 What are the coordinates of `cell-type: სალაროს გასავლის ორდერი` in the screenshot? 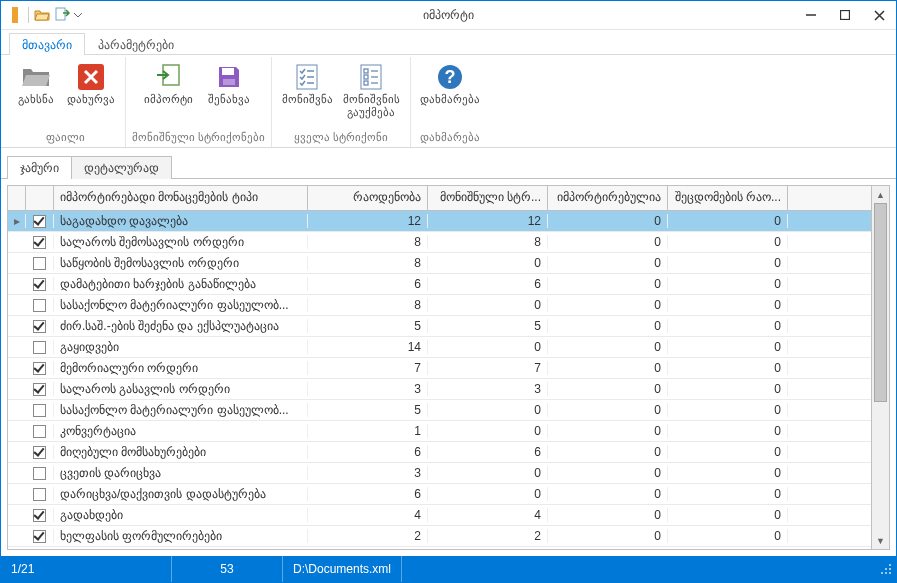 It's located at (181, 389).